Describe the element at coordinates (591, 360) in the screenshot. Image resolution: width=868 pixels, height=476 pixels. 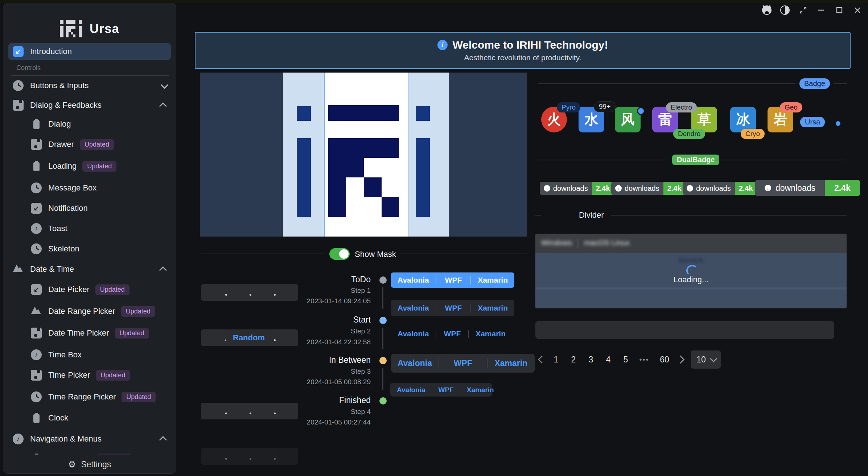
I see `page-number: 3` at that location.